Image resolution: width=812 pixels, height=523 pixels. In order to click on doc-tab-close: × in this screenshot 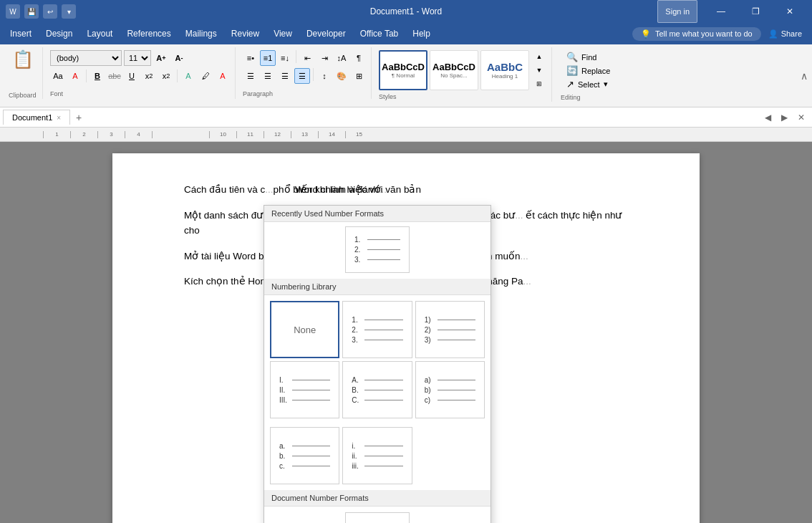, I will do `click(59, 117)`.